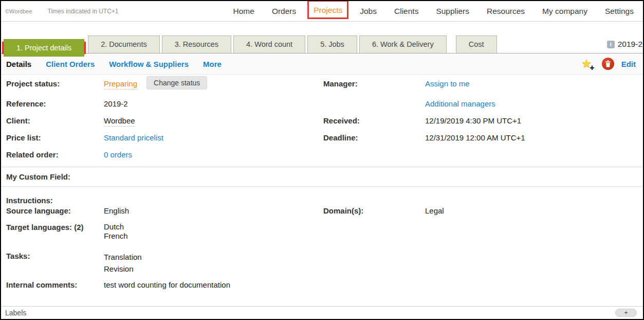  I want to click on tab-word-count: 4. Word count, so click(269, 44).